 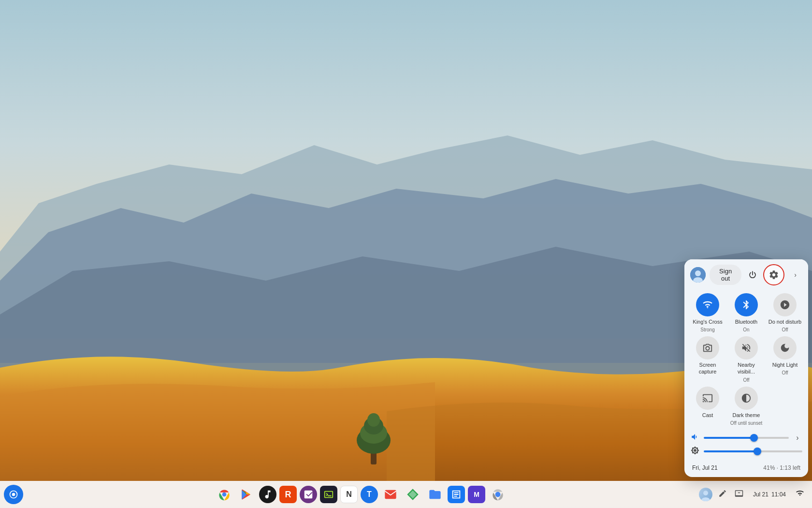 What do you see at coordinates (796, 275) in the screenshot?
I see `expand-button: ›` at bounding box center [796, 275].